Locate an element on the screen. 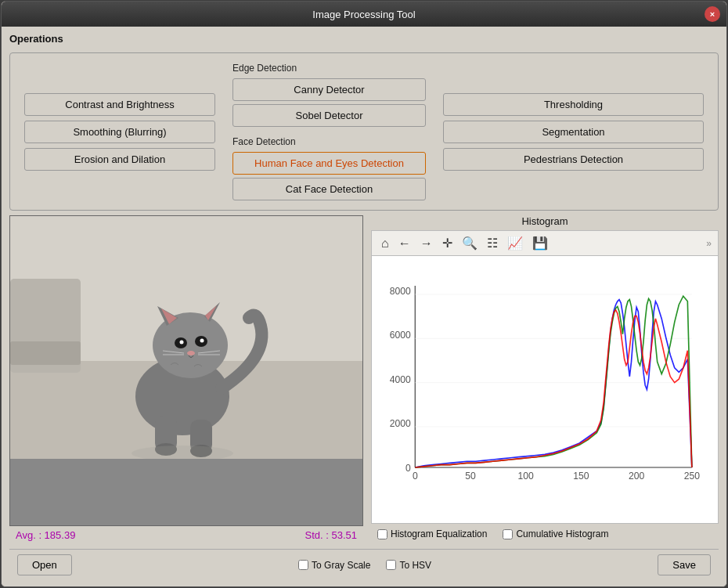 This screenshot has width=728, height=588. hist-zoom-button: 🔍 is located at coordinates (470, 243).